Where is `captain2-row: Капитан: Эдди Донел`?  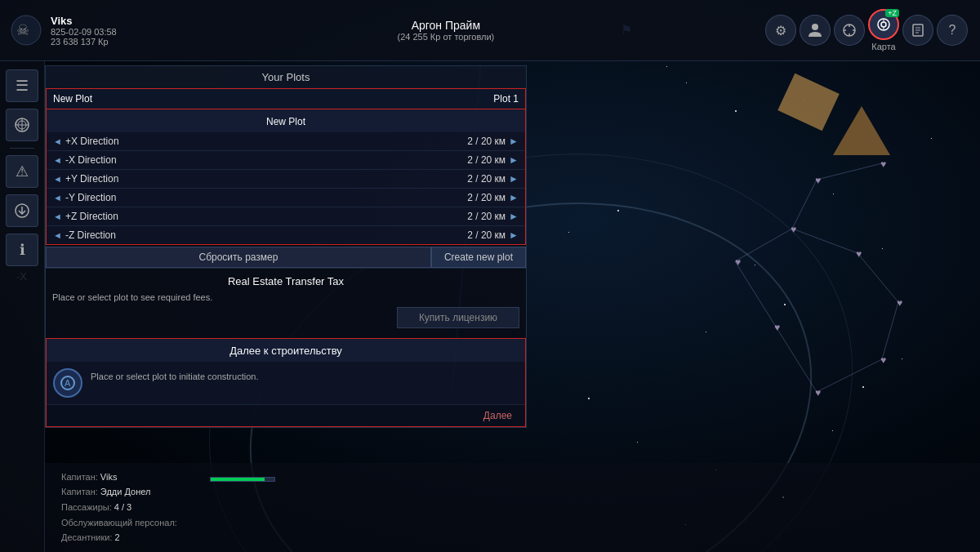 captain2-row: Капитан: Эдди Донел is located at coordinates (119, 492).